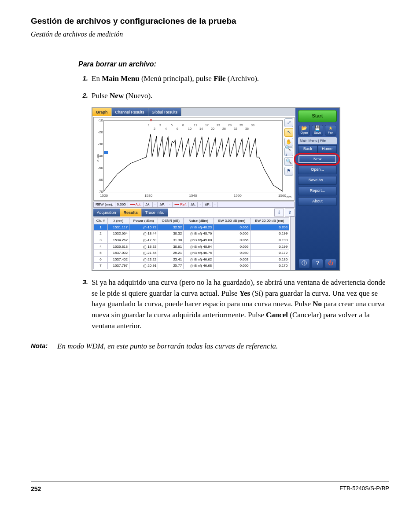 The image size is (420, 510). What do you see at coordinates (192, 253) in the screenshot?
I see `table-row: 51537.002(i)-21.5425.21(InB nf)-46.750.0…` at bounding box center [192, 253].